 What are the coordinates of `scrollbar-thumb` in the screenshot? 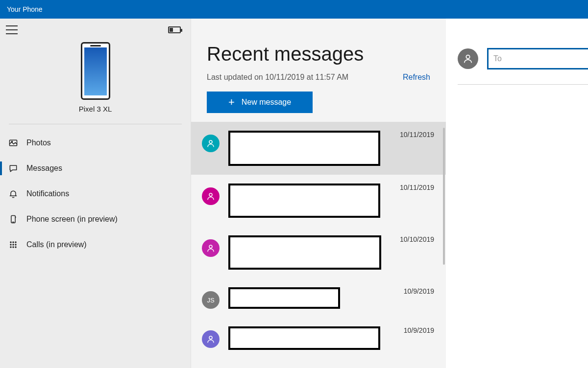 It's located at (444, 196).